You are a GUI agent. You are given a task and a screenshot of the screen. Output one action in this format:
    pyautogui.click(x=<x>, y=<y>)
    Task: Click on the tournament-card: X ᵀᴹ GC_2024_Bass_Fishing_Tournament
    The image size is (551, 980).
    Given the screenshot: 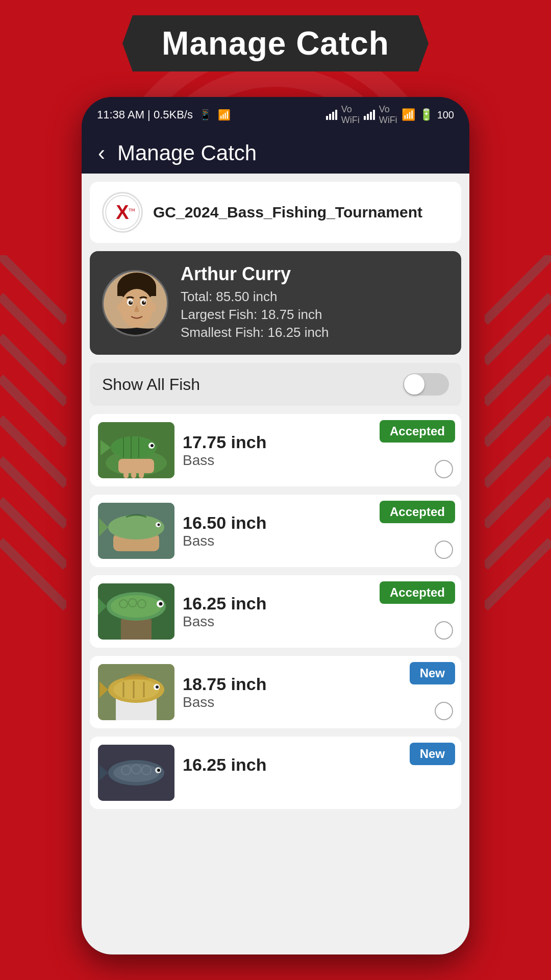 What is the action you would take?
    pyautogui.click(x=276, y=212)
    